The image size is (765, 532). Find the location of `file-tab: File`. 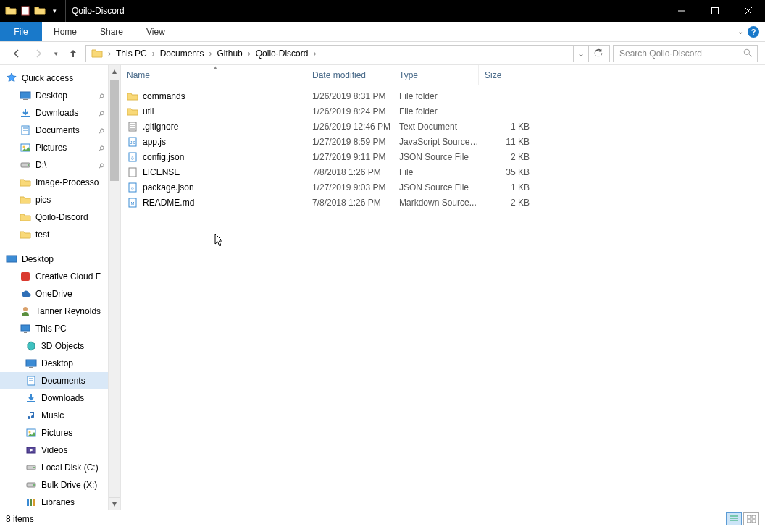

file-tab: File is located at coordinates (21, 32).